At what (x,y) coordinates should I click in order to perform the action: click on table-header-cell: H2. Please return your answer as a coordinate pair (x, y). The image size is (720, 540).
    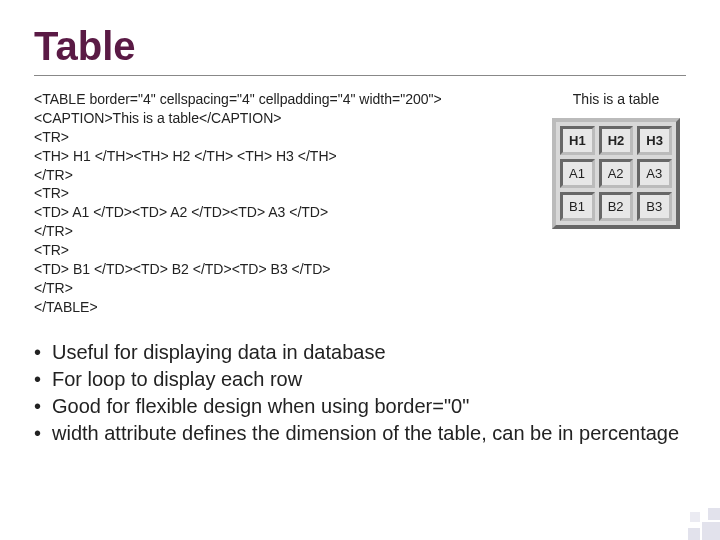
    Looking at the image, I should click on (616, 140).